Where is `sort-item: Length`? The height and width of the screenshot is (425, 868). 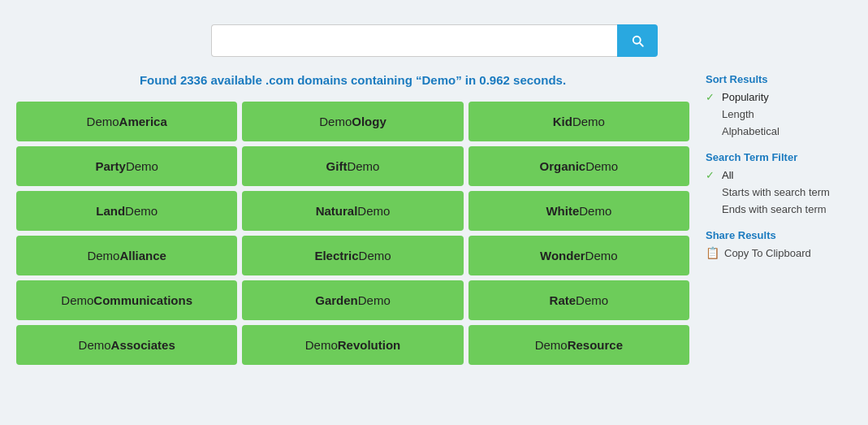
sort-item: Length is located at coordinates (779, 114).